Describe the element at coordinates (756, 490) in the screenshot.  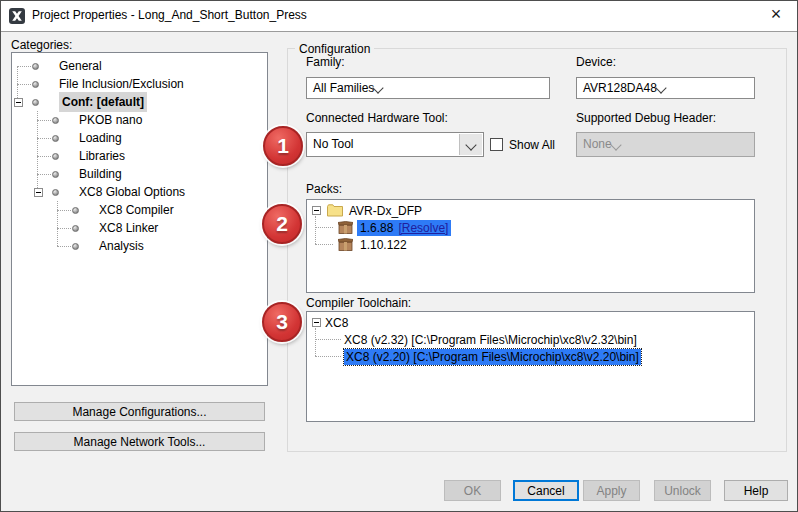
I see `help-button: Help` at that location.